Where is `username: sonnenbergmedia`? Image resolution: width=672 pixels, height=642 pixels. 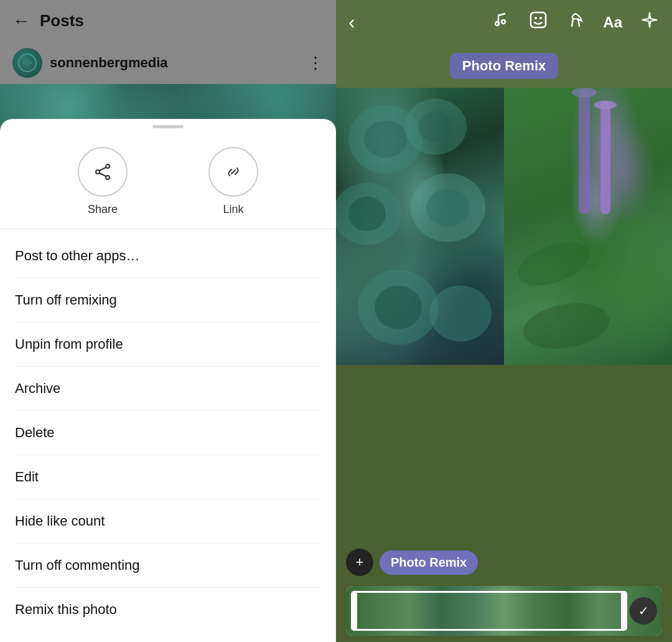 username: sonnenbergmedia is located at coordinates (108, 63).